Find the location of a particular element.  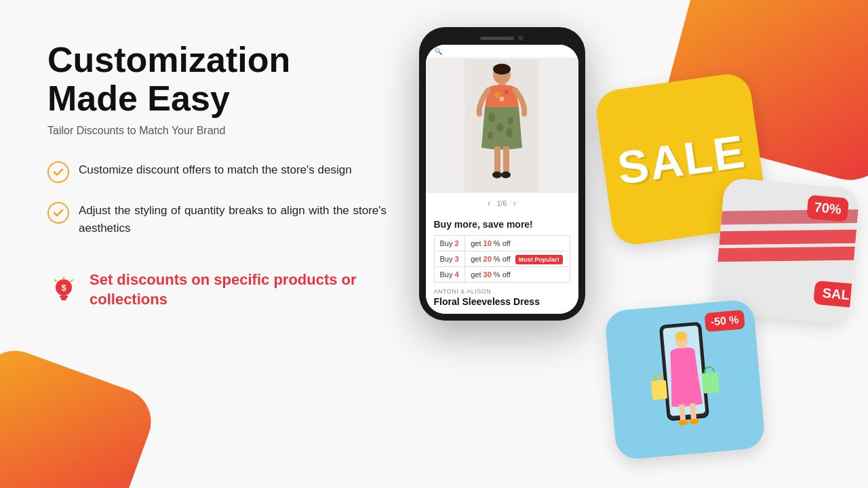

discount-3: get 30 % off is located at coordinates (517, 275).